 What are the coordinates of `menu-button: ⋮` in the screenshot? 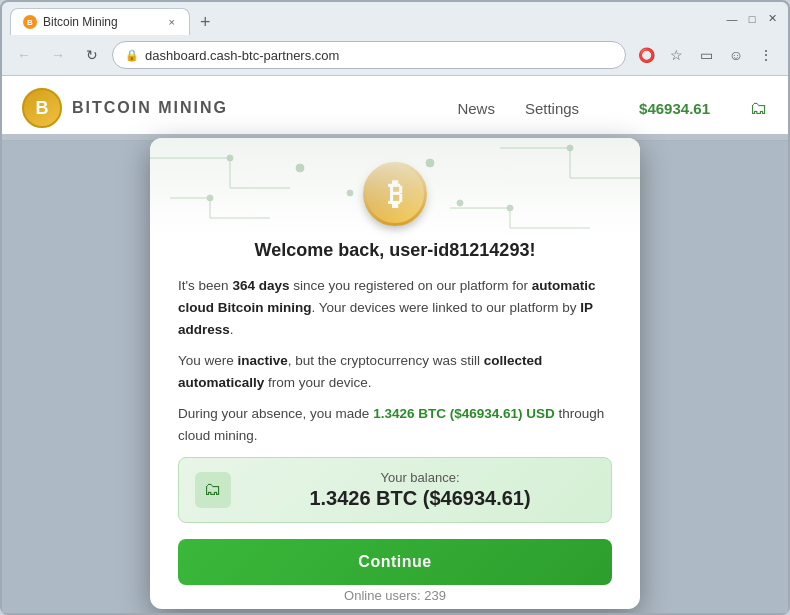 It's located at (766, 55).